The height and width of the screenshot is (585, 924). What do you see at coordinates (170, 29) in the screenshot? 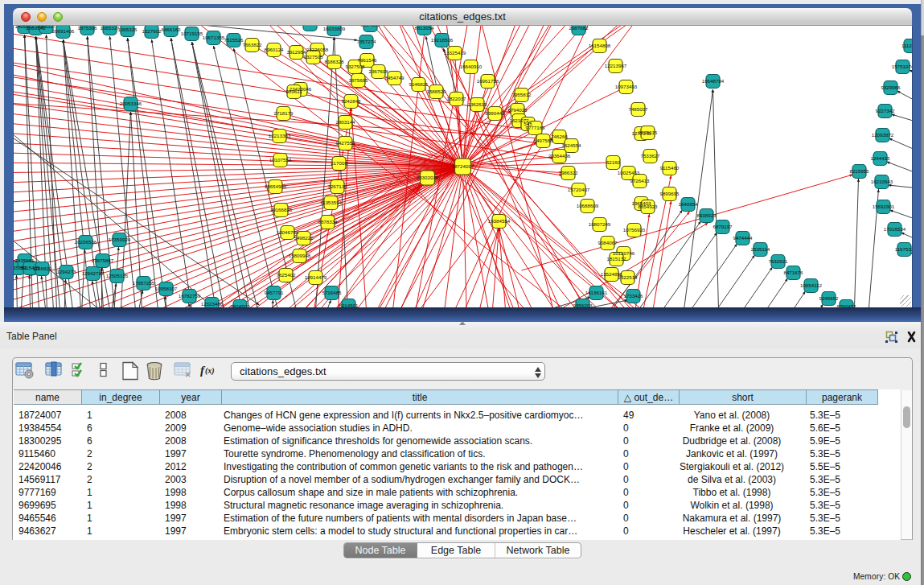
I see `svg-text: 6466160` at bounding box center [170, 29].